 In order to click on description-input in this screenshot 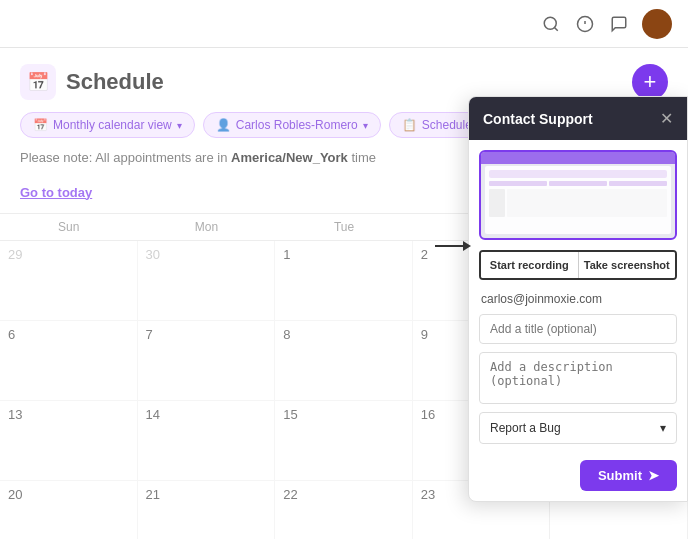, I will do `click(578, 374)`.